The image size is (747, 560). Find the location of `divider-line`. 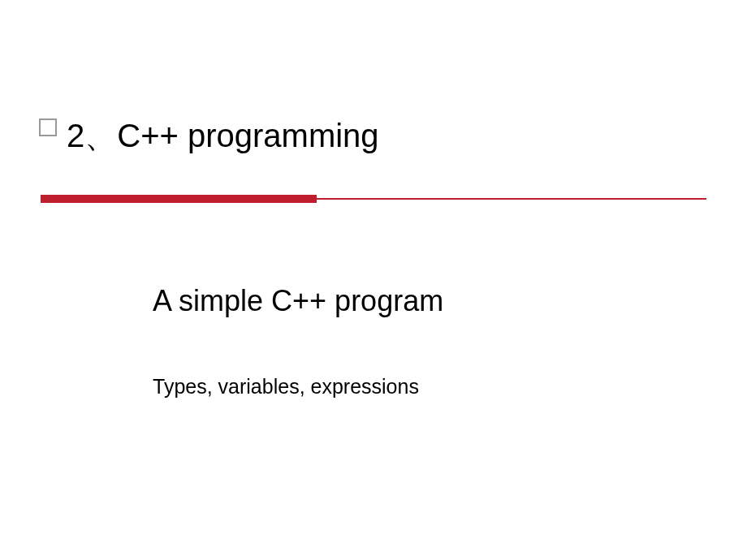

divider-line is located at coordinates (374, 199).